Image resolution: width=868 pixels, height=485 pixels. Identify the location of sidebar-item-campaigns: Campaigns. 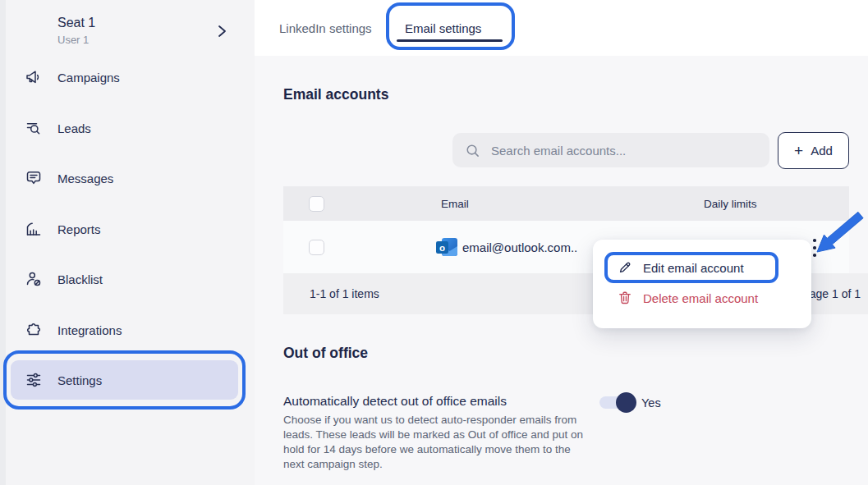
(127, 77).